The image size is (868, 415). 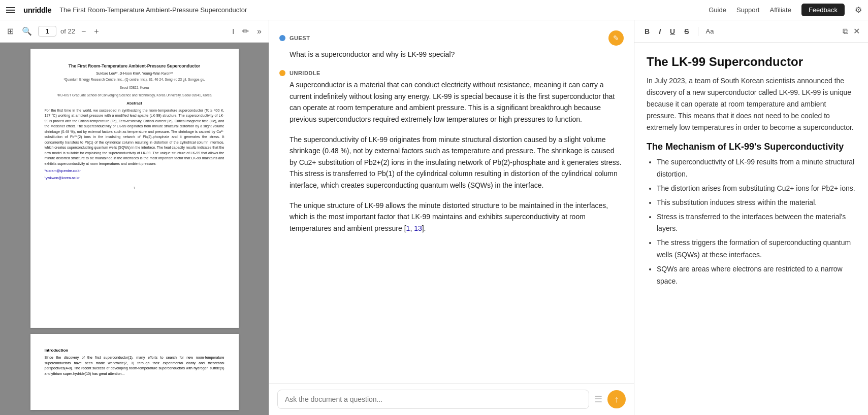 I want to click on page-number-display: 1, so click(x=135, y=188).